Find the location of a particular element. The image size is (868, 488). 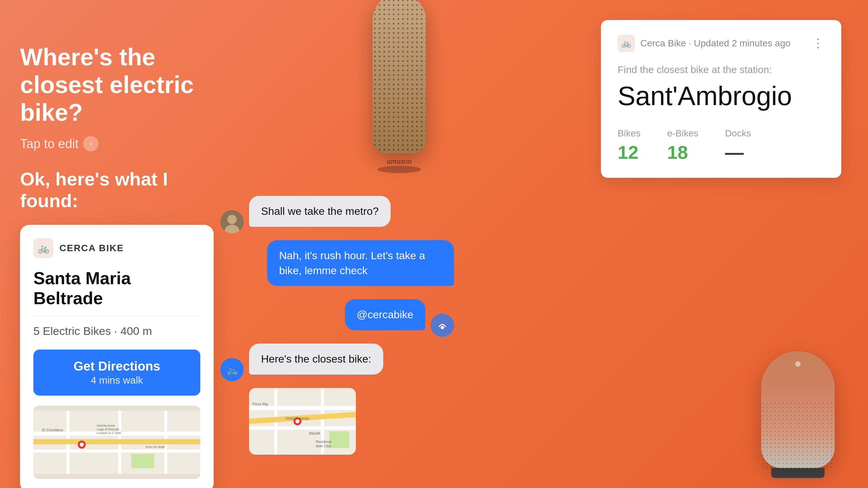

stat-bikes-value: 12 is located at coordinates (629, 152).